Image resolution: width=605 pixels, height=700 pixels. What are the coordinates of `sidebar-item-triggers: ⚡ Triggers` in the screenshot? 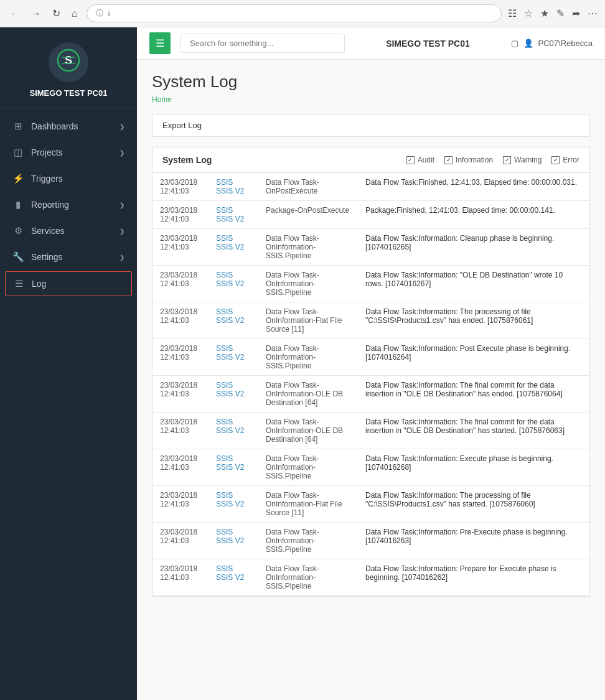 It's located at (68, 179).